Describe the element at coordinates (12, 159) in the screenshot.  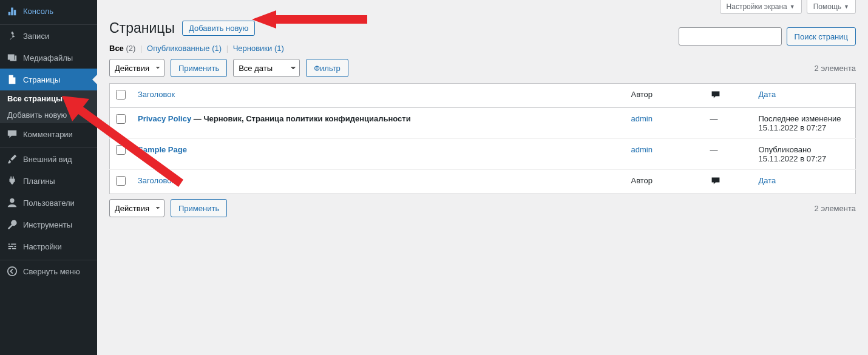
I see `brush-icon` at that location.